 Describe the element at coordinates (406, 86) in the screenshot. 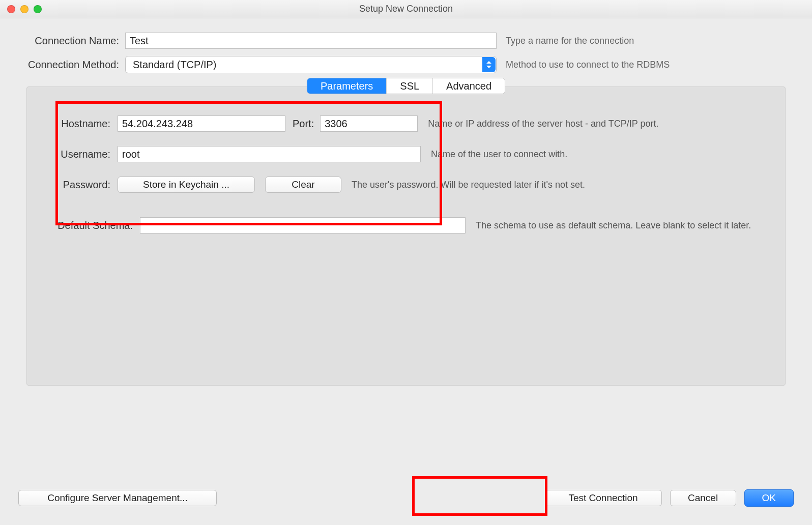

I see `tab-strip: Parameters SSL Advanced` at that location.